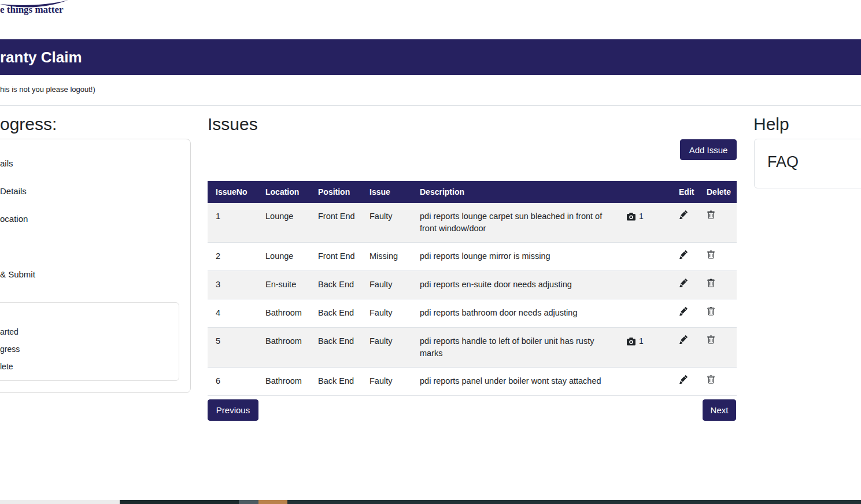 The width and height of the screenshot is (861, 504). I want to click on sidebar-step-details: ails, so click(7, 163).